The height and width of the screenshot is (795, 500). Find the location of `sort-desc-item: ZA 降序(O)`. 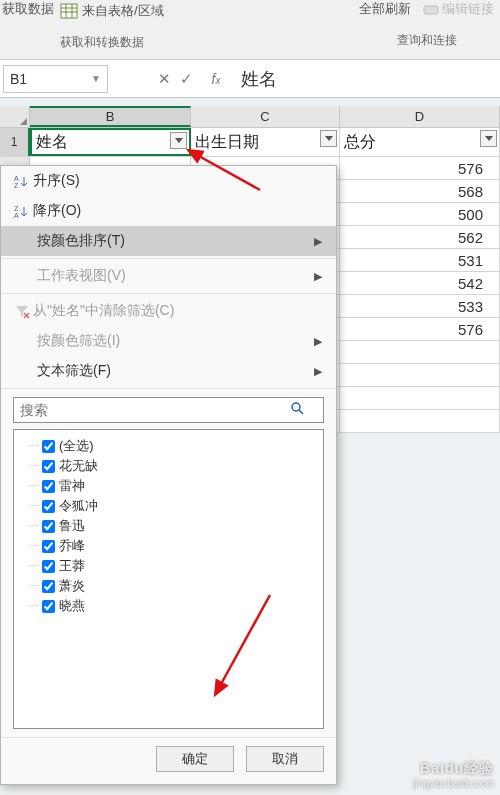

sort-desc-item: ZA 降序(O) is located at coordinates (168, 211).